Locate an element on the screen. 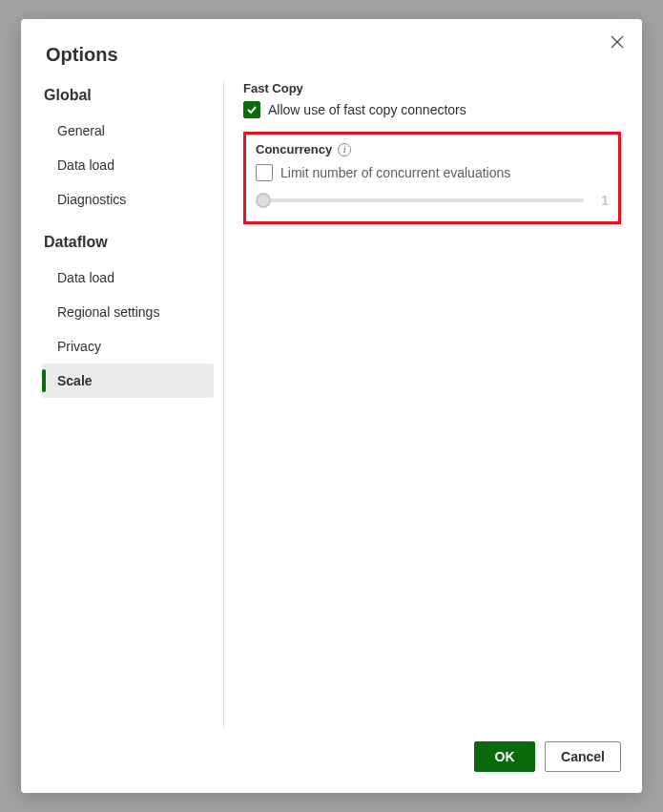 This screenshot has width=663, height=812. close-icon is located at coordinates (617, 42).